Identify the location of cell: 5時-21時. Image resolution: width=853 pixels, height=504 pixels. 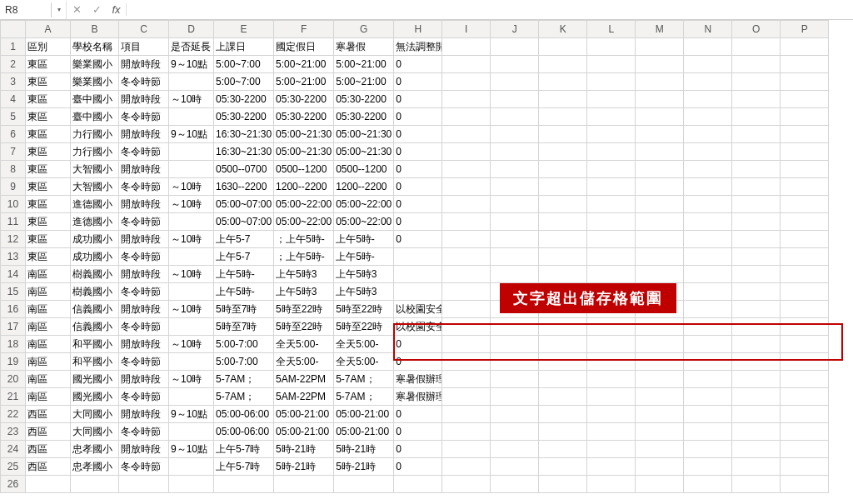
(364, 467).